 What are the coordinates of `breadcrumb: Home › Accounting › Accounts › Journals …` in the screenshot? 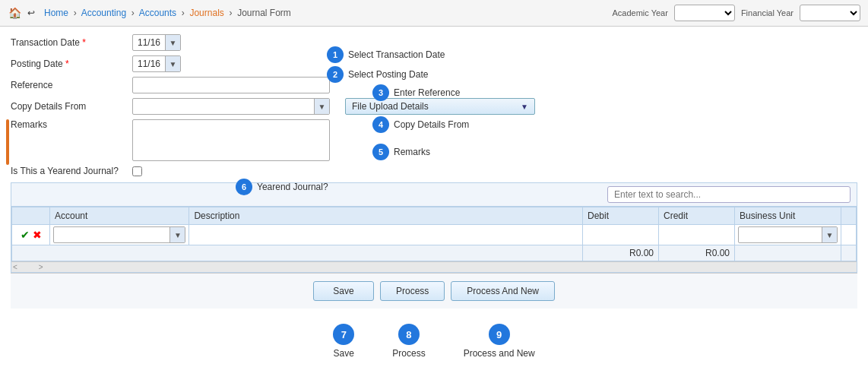 It's located at (328, 13).